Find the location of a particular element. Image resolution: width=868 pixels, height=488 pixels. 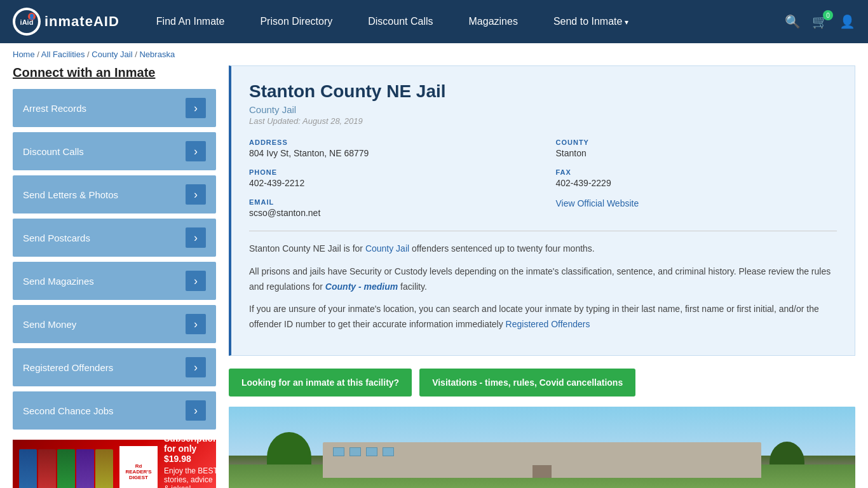

nav-magazines: Magazines is located at coordinates (493, 22).